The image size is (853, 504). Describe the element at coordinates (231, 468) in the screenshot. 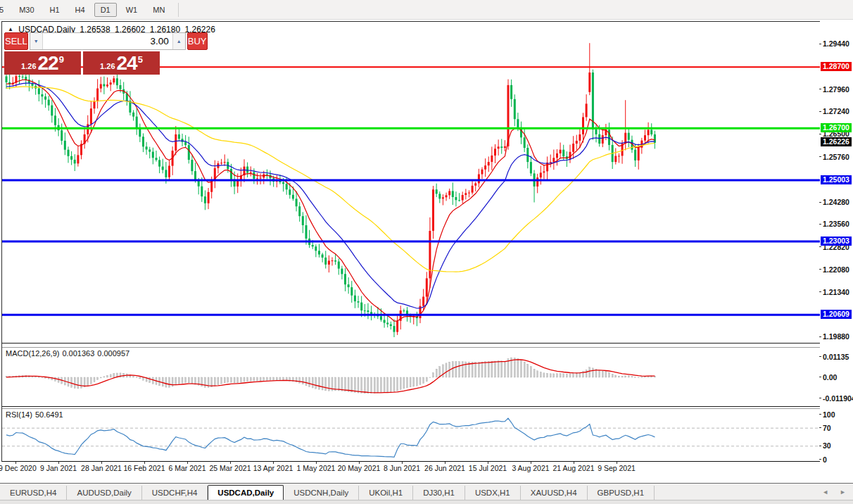

I see `x-axis-date-label: 25 Mar 2021` at that location.